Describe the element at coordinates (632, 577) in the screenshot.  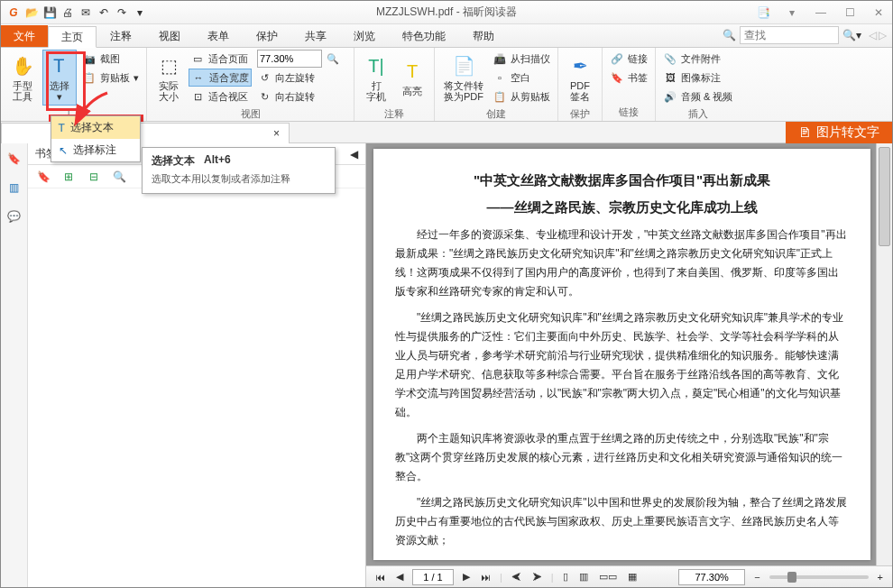
I see `layout-cont-facing-icon: ▦` at that location.